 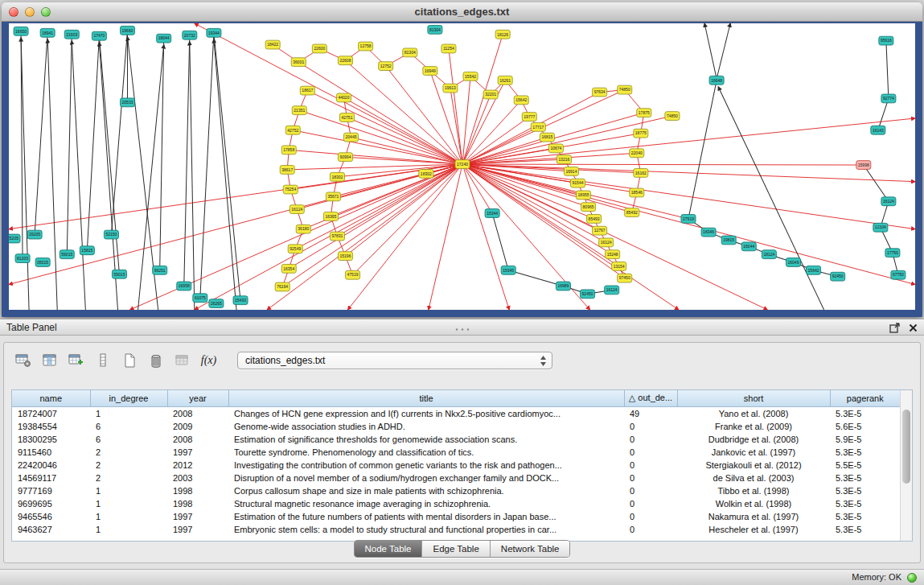 I want to click on graph-node: 18941, so click(x=47, y=32).